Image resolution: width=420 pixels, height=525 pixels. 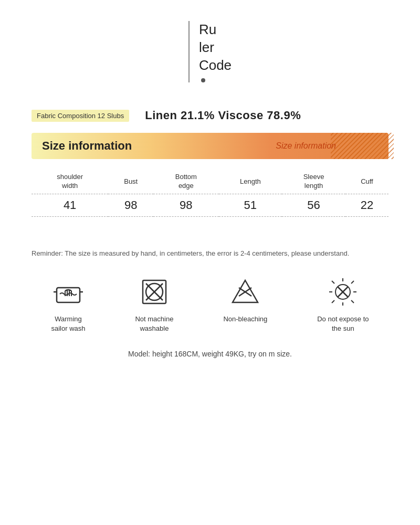 What do you see at coordinates (215, 66) in the screenshot?
I see `header-line3: Code` at bounding box center [215, 66].